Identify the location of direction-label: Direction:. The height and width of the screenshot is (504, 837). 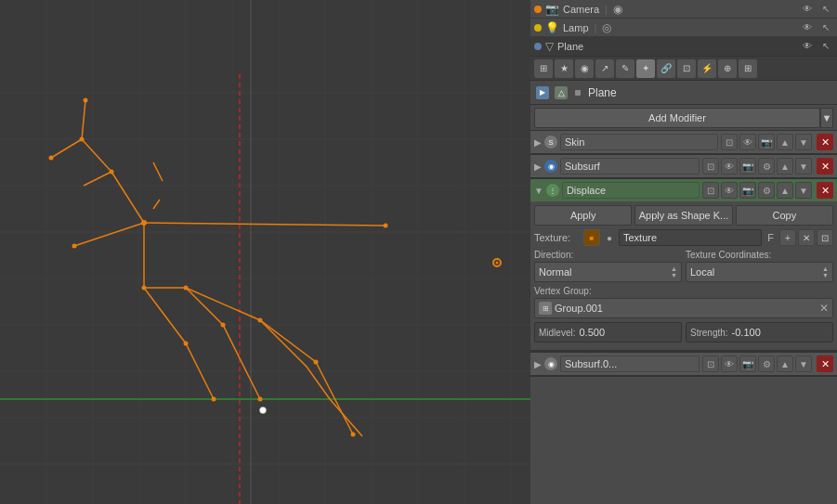
(608, 254).